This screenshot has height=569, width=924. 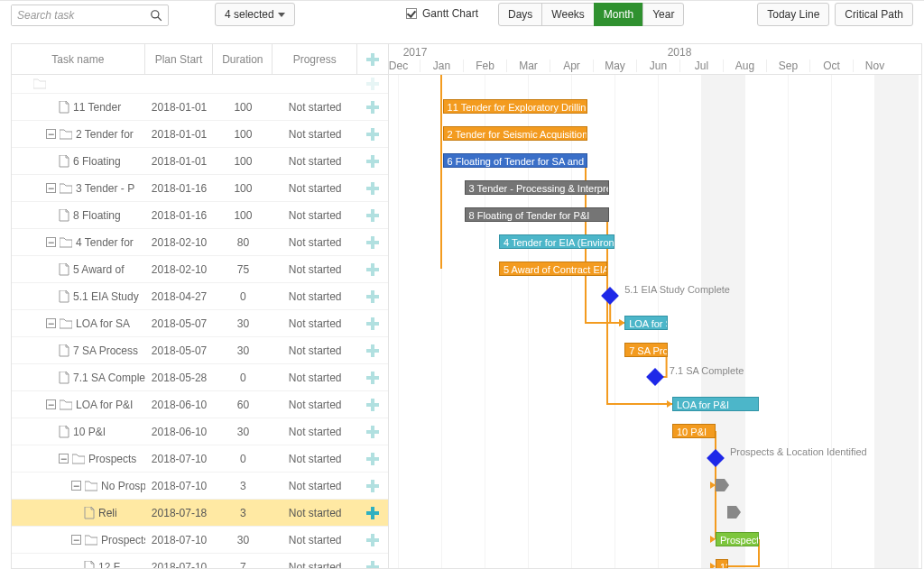 I want to click on caret-down-icon, so click(x=282, y=14).